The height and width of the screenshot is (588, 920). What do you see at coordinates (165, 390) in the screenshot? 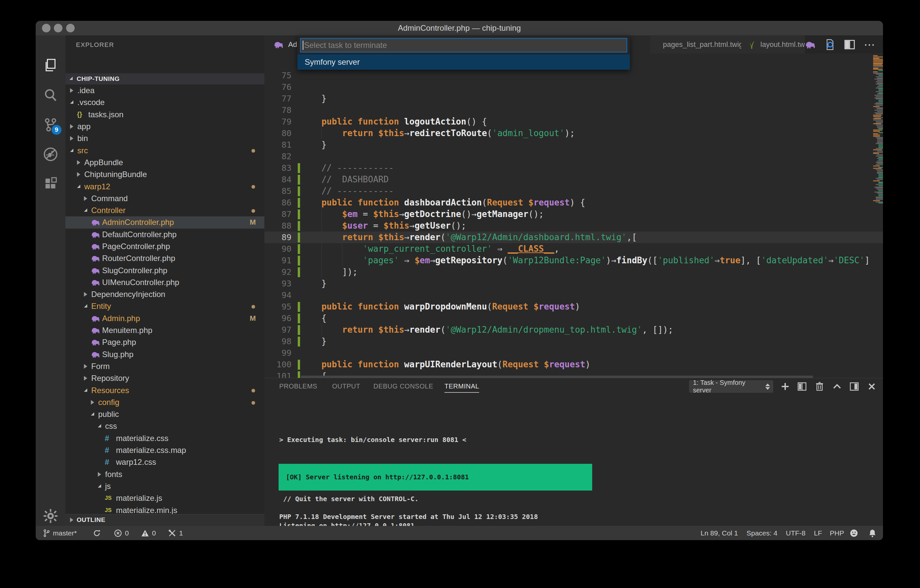
I see `tree-item-resources: Resources` at bounding box center [165, 390].